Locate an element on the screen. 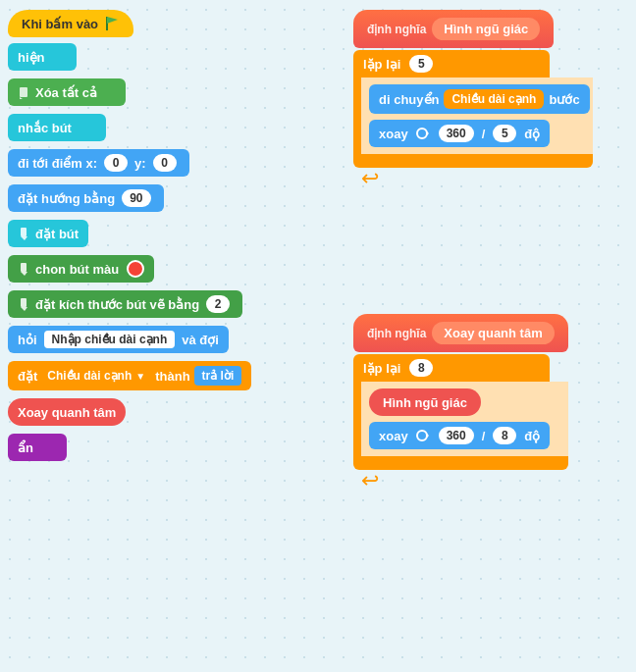  rotate-icon-top is located at coordinates (422, 133).